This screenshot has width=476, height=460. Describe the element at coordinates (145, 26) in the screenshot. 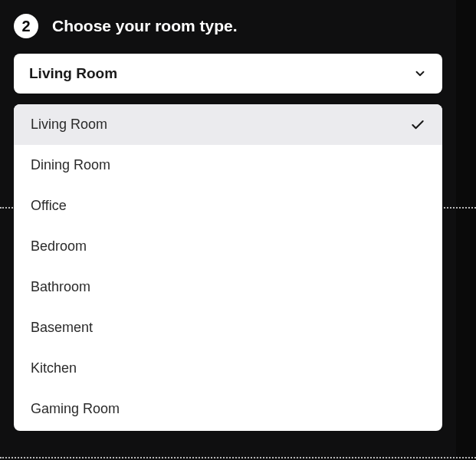

I see `step-title: Choose your room type.` at that location.